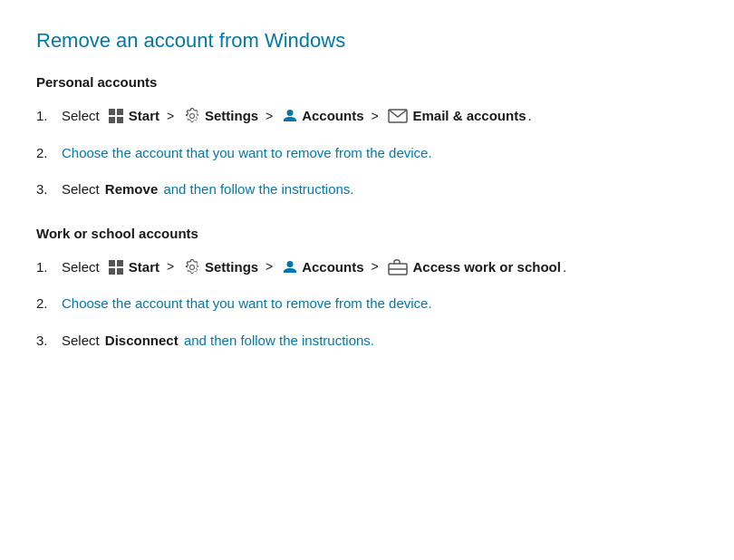  What do you see at coordinates (367, 82) in the screenshot?
I see `personal-heading: Personal accounts` at bounding box center [367, 82].